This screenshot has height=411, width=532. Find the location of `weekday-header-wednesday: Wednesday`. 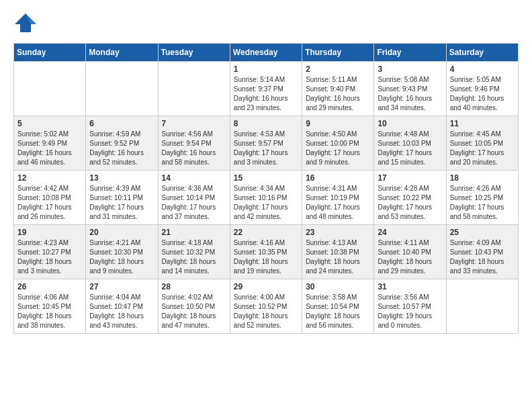

weekday-header-wednesday: Wednesday is located at coordinates (266, 52).